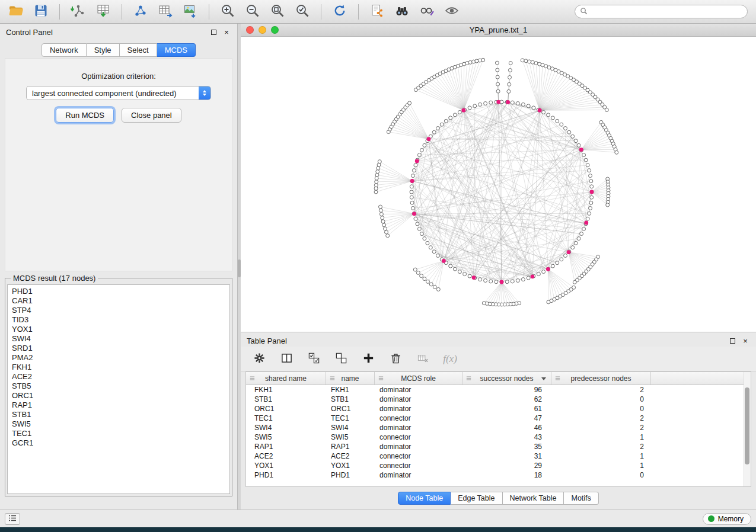 The width and height of the screenshot is (756, 532). What do you see at coordinates (165, 12) in the screenshot?
I see `export-table-button` at bounding box center [165, 12].